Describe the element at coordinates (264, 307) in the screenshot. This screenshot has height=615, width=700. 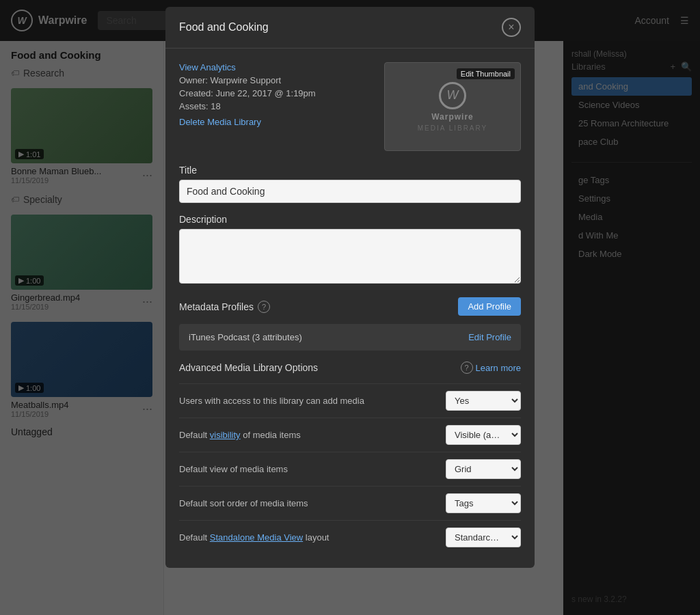
I see `metadata-help-icon: ?` at that location.